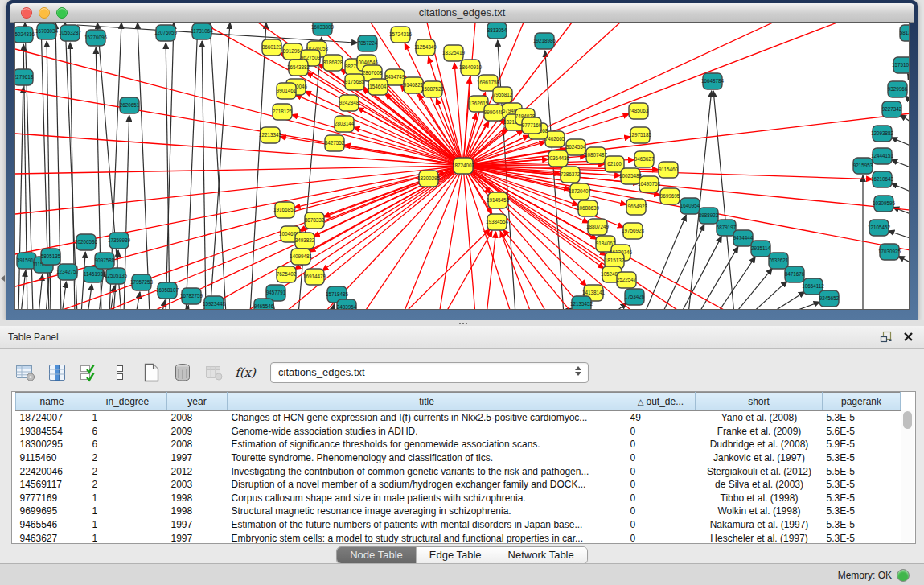 This screenshot has height=585, width=924. Describe the element at coordinates (427, 512) in the screenshot. I see `cell-title: Structural magnetic resonance image aver…` at that location.